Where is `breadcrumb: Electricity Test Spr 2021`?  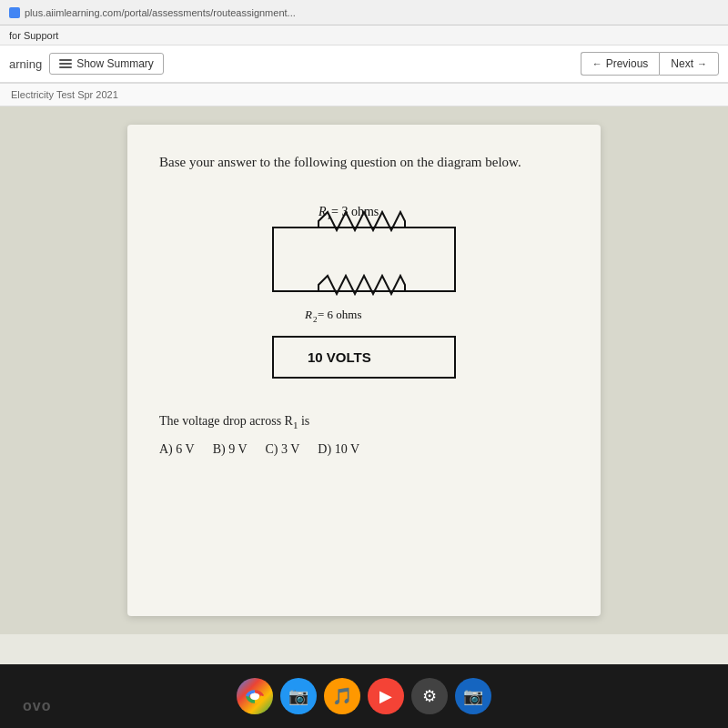 breadcrumb: Electricity Test Spr 2021 is located at coordinates (364, 95).